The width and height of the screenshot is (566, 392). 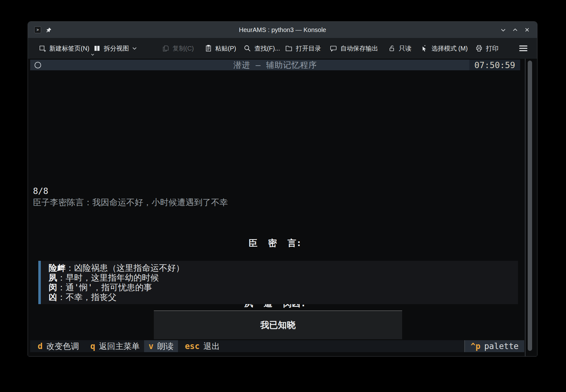 What do you see at coordinates (58, 346) in the screenshot?
I see `binding-change-theme: d 改变色调` at bounding box center [58, 346].